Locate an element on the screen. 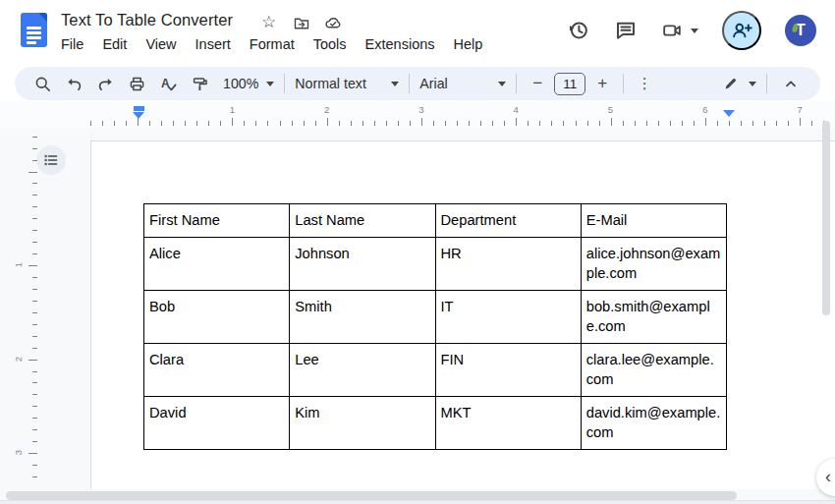  document-title: Text To Table Converter is located at coordinates (147, 20).